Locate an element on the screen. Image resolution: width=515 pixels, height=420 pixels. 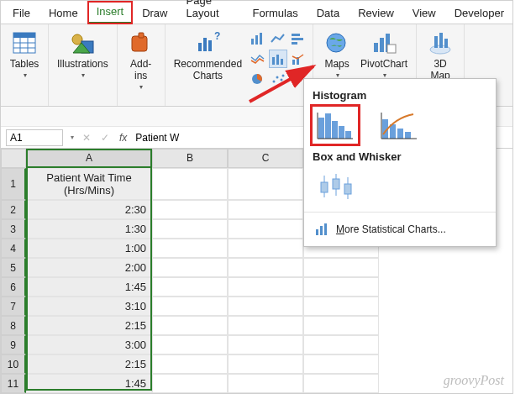
enter-icon: ✓ is located at coordinates (105, 138).